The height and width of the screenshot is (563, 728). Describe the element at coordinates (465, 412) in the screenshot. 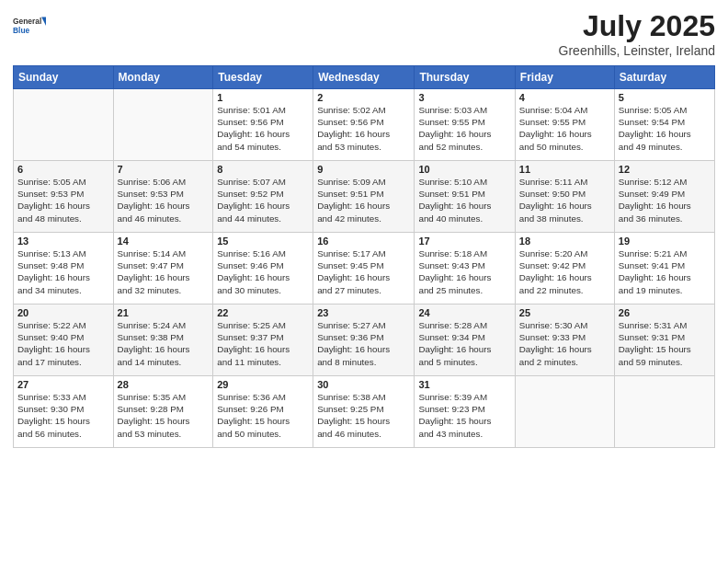

I see `table-row: 31Sunrise: 5:39 AM Sunset: 9:23 PM Dayli…` at that location.